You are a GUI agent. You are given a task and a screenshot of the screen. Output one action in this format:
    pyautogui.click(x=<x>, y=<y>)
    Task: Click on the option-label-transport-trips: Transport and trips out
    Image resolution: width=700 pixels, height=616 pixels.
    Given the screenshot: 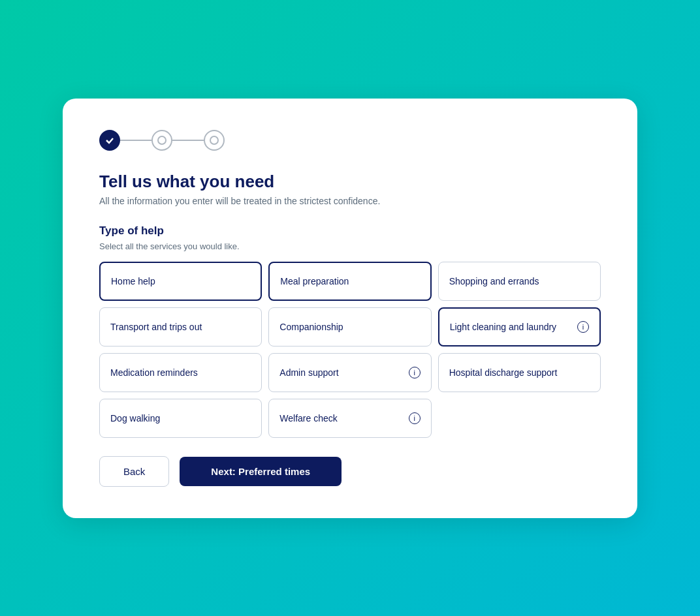 What is the action you would take?
    pyautogui.click(x=156, y=327)
    